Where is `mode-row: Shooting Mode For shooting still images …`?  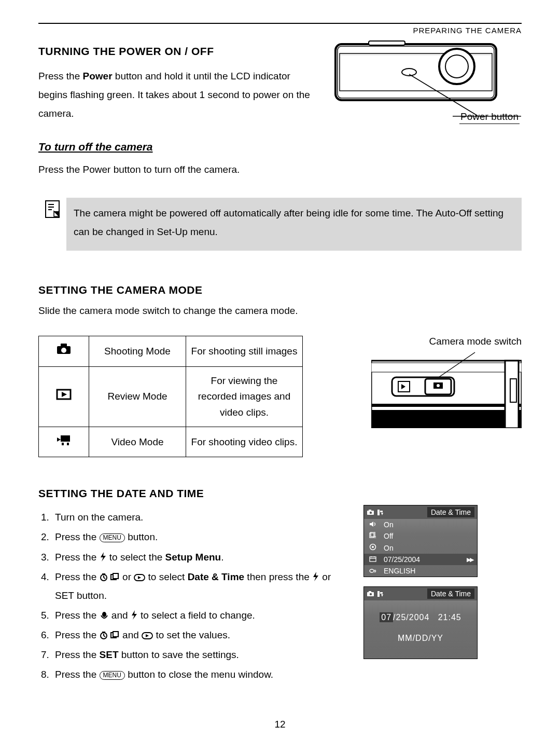
mode-row: Shooting Mode For shooting still images … is located at coordinates (280, 396).